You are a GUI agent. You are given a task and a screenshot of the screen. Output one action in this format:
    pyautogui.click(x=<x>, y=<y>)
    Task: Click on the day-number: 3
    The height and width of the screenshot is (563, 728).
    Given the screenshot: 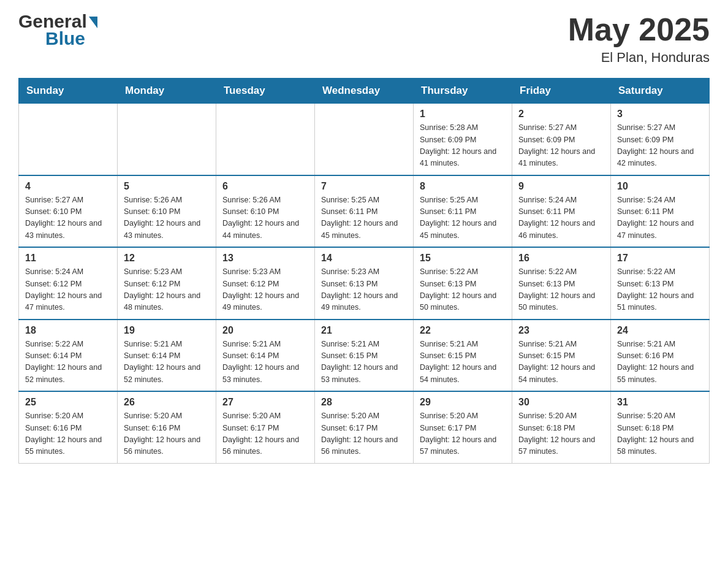 What is the action you would take?
    pyautogui.click(x=660, y=114)
    